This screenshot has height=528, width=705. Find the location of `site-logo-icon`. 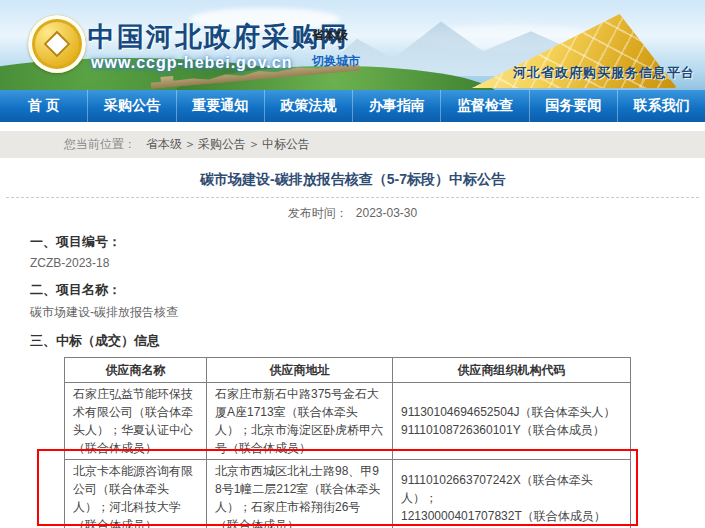

site-logo-icon is located at coordinates (57, 44).